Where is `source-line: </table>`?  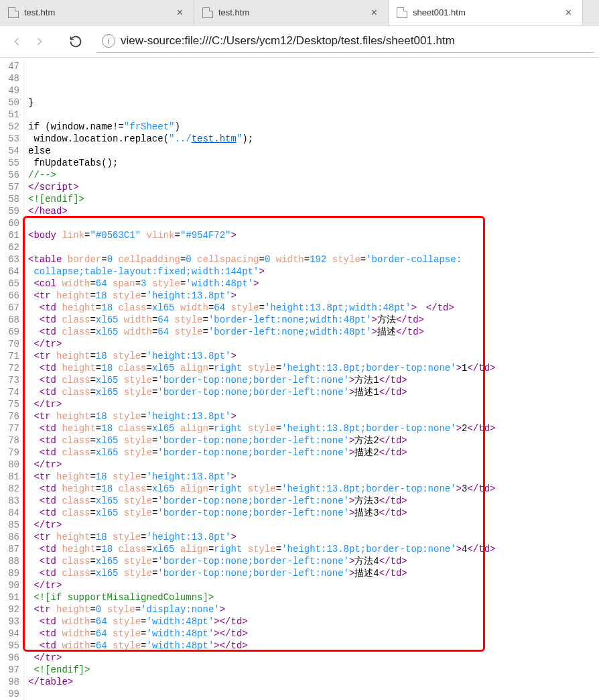 source-line: </table> is located at coordinates (314, 682).